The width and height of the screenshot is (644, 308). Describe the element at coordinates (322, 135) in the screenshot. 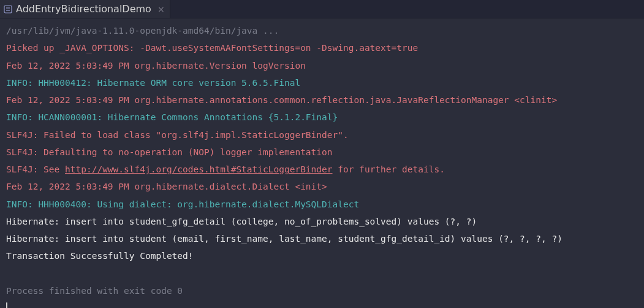

I see `console-line: SLF4J: Failed to load class "org.slf4j.i…` at that location.